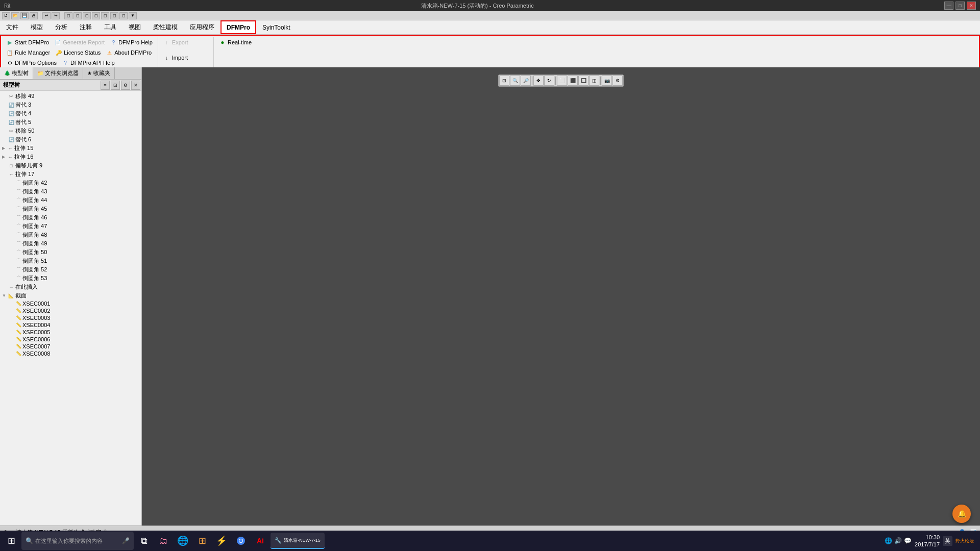 This screenshot has width=980, height=551. I want to click on tree-item: ▶↔拉伸 15, so click(70, 148).